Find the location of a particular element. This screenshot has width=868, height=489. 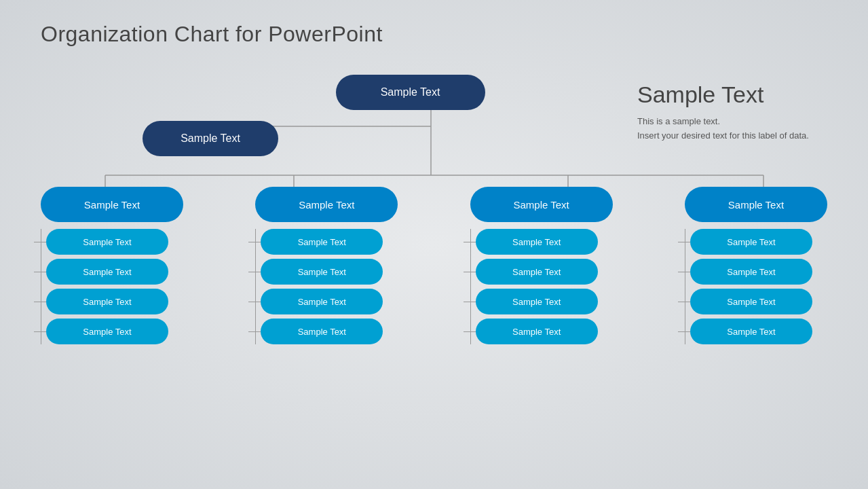

col-2-items: Sample Text Sample Text Sample Text Samp… is located at coordinates (326, 287).